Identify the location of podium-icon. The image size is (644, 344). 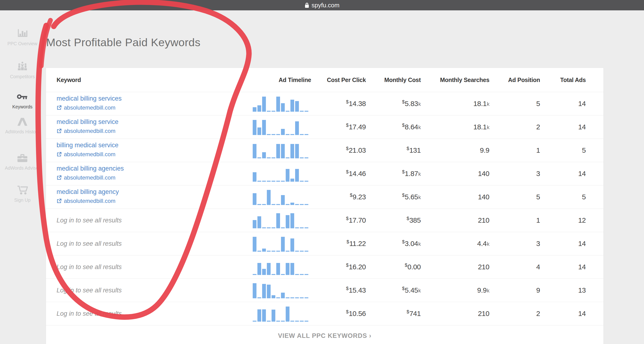
(22, 70).